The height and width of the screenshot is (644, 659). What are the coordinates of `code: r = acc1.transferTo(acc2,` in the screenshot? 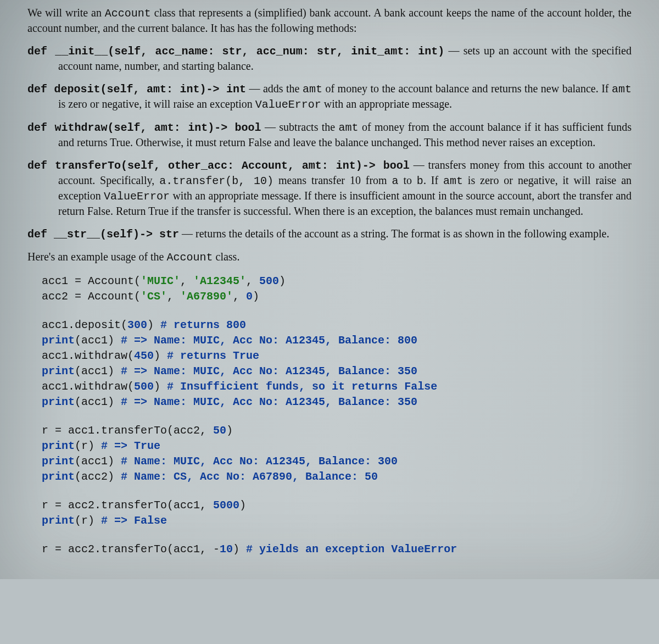 It's located at (127, 431).